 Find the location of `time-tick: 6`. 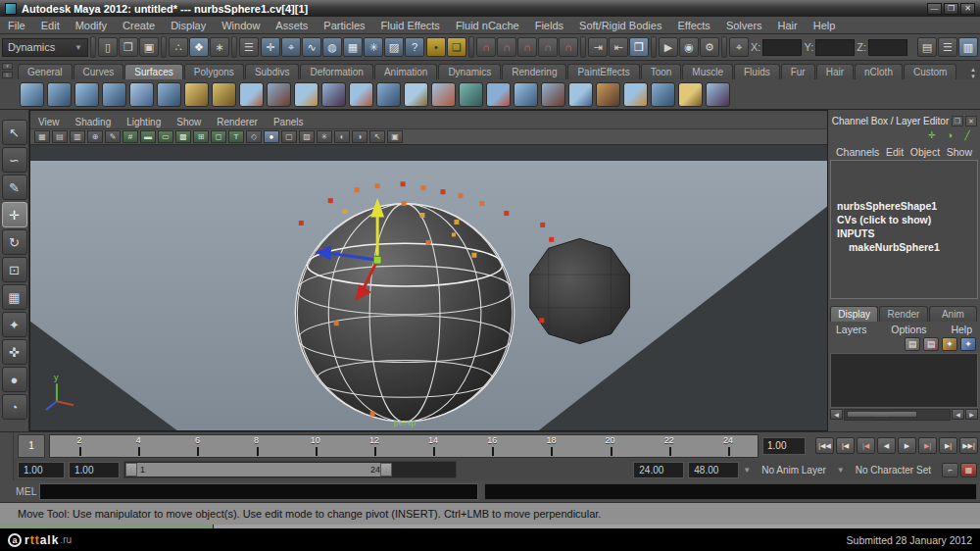

time-tick: 6 is located at coordinates (197, 446).